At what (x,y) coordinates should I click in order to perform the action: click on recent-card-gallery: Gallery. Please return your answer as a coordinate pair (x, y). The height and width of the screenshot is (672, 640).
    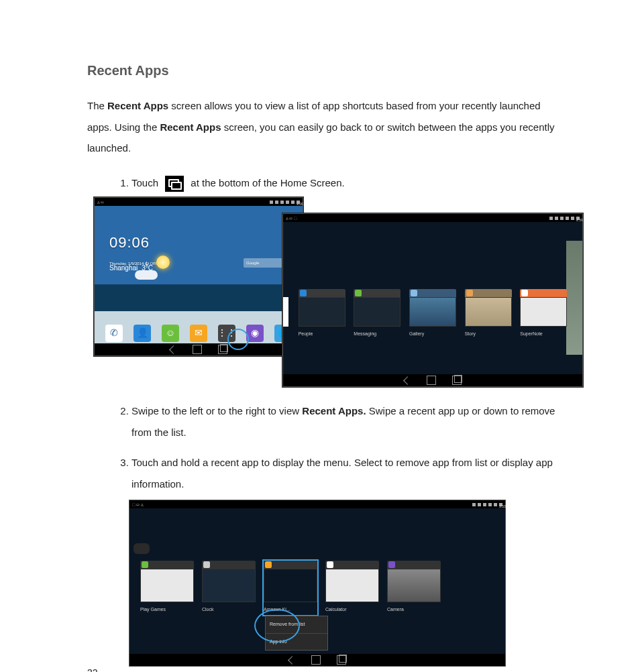
    Looking at the image, I should click on (433, 314).